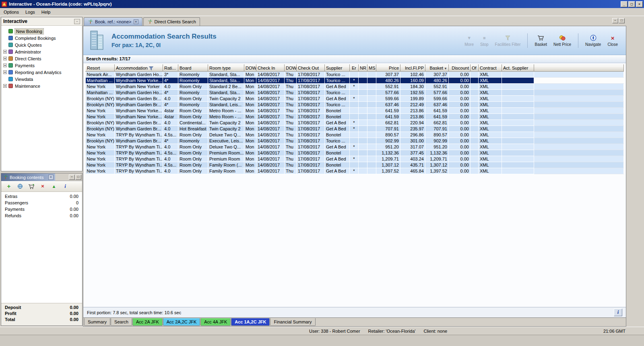  I want to click on bottom-tab-acc-4a-jfk: Acc 4A JFK, so click(216, 322).